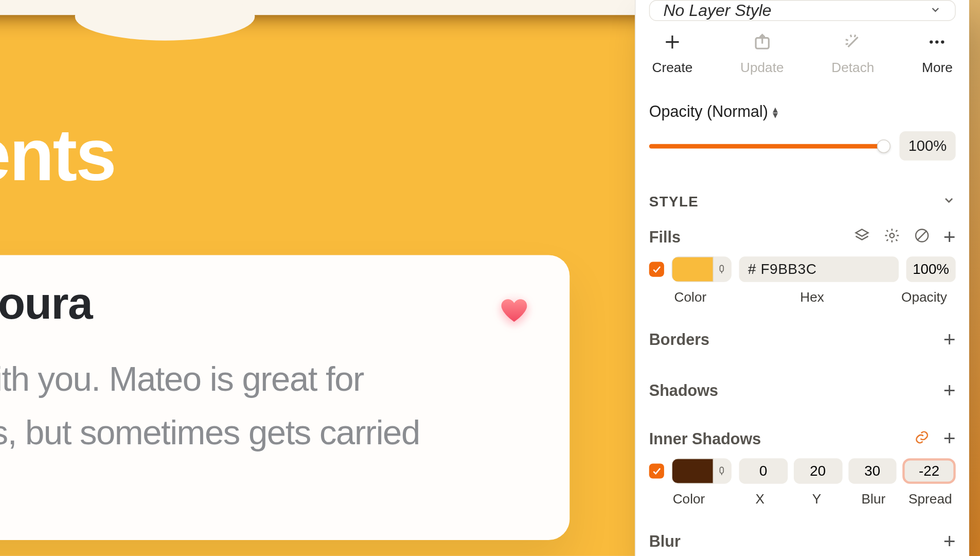 This screenshot has height=556, width=980. I want to click on ish-col-label-color: Color, so click(689, 499).